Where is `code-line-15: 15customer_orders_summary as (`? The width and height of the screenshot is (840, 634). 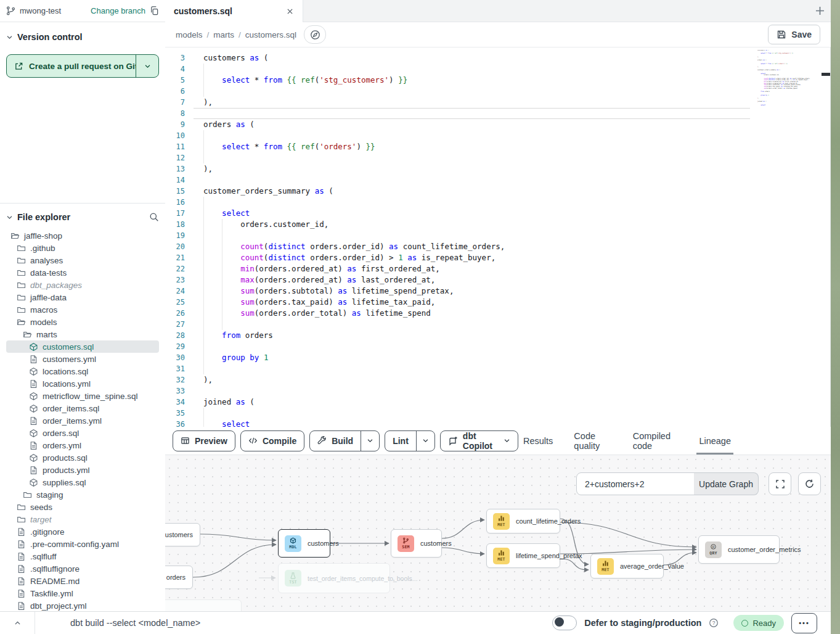
code-line-15: 15customer_orders_summary as ( is located at coordinates (498, 191).